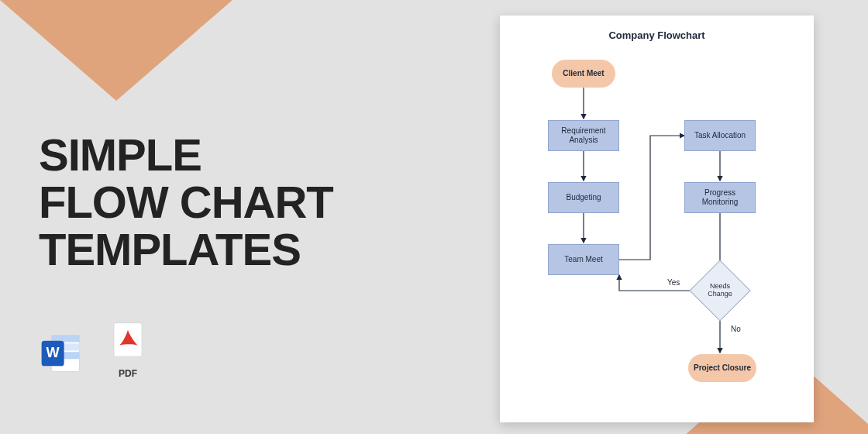 This screenshot has width=868, height=434. I want to click on pdf-label: PDF, so click(128, 374).